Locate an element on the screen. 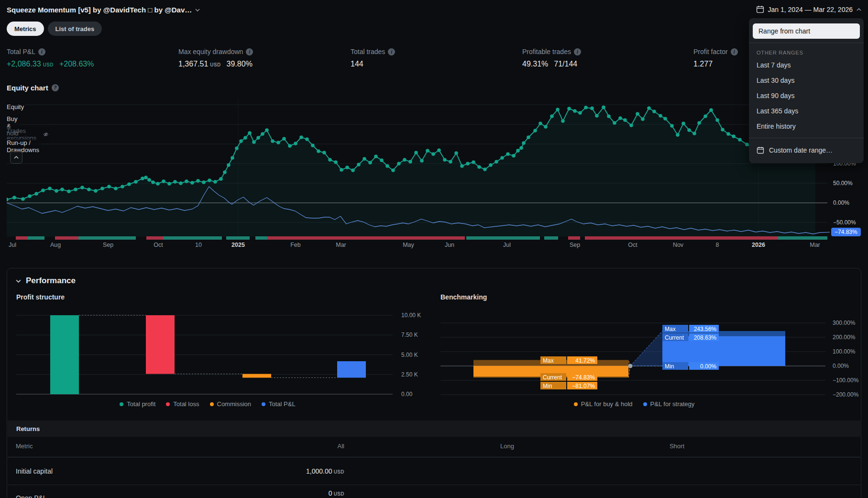 This screenshot has height=498, width=868. cell-value-text: 0 is located at coordinates (330, 493).